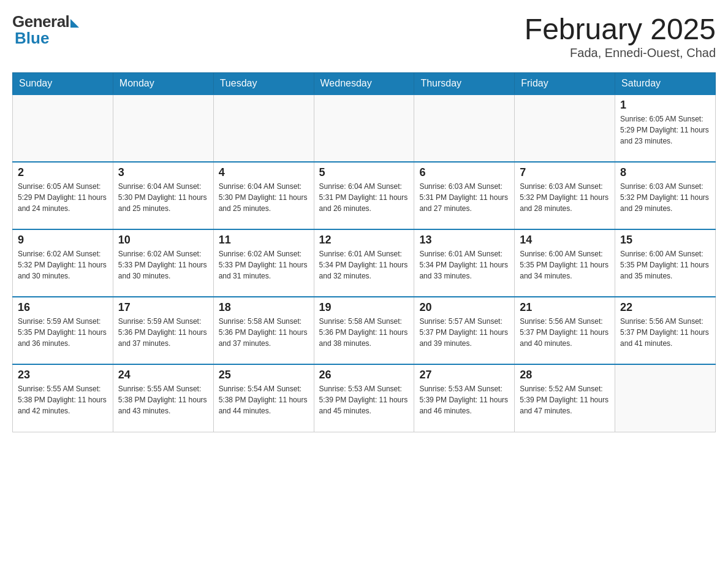  Describe the element at coordinates (464, 331) in the screenshot. I see `calendar-cell: 20Sunrise: 5:57 AM Sunset: 5:37 PM Dayli…` at that location.